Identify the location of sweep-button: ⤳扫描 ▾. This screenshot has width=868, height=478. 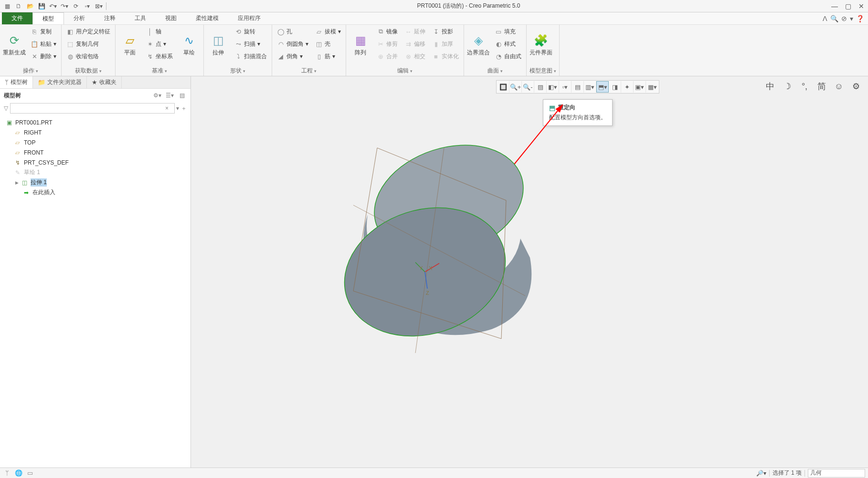
(251, 44).